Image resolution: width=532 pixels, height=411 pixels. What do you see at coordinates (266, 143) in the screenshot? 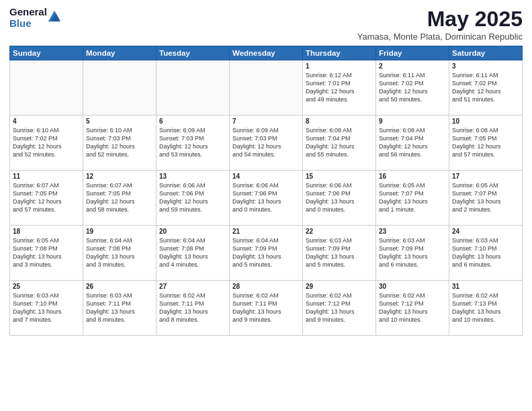
I see `week-row-2: 4Sunrise: 6:10 AM Sunset: 7:02 PM Daylig…` at bounding box center [266, 143].